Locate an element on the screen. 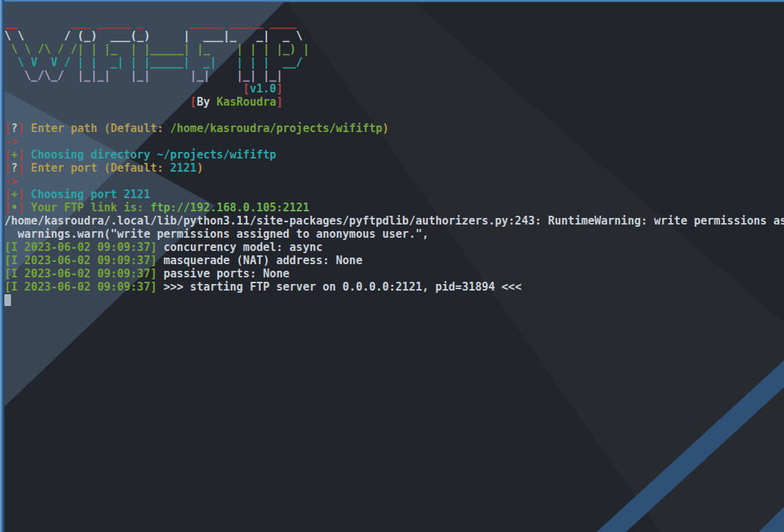 The width and height of the screenshot is (784, 532). terminal-line: \_/\_/ |_|_| |_| |_| |_| |_| is located at coordinates (394, 76).